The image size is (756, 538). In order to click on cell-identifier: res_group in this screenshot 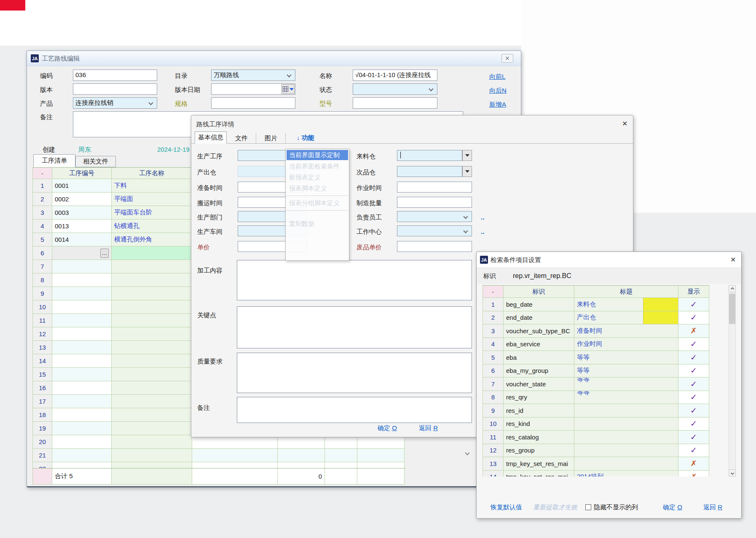, I will do `click(539, 451)`.